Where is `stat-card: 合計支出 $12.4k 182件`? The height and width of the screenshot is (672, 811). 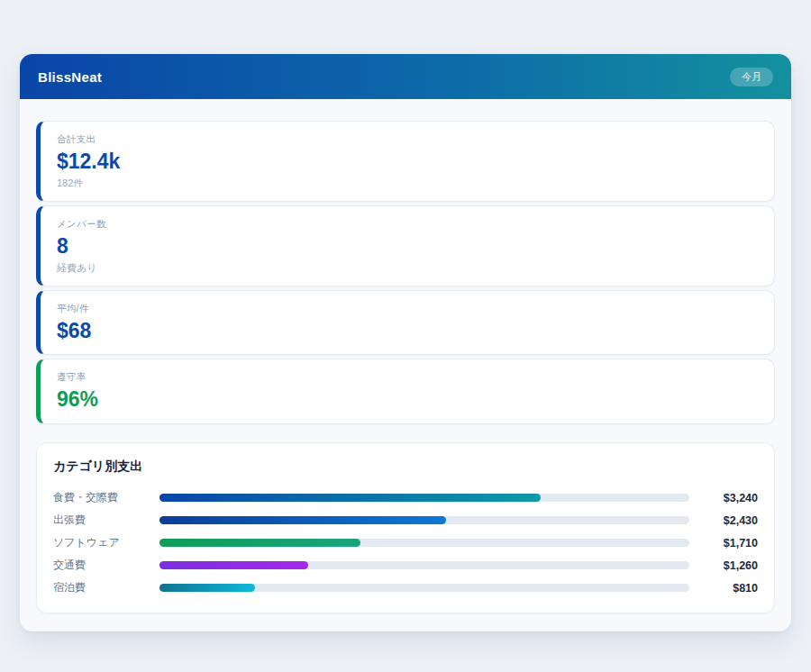 stat-card: 合計支出 $12.4k 182件 is located at coordinates (406, 161).